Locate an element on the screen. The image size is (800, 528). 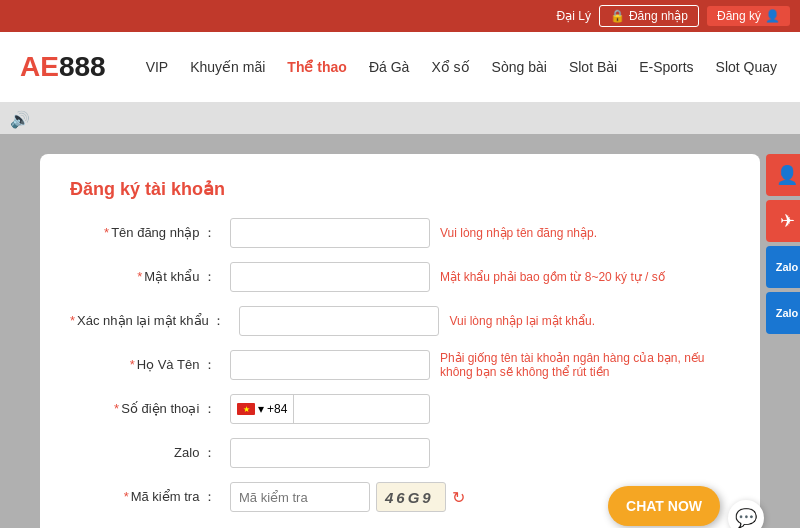
fullname-label: *Họ Và Tên ： is located at coordinates (150, 365).